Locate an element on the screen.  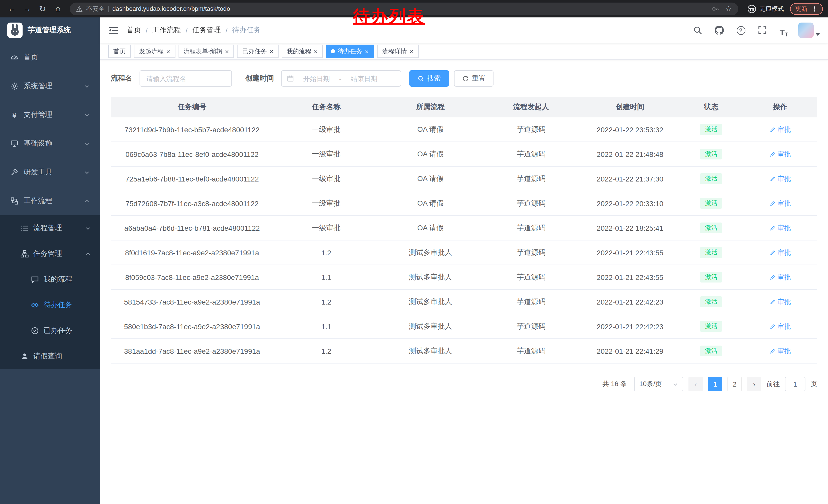
tab-process-detail: 流程详情 × is located at coordinates (398, 51).